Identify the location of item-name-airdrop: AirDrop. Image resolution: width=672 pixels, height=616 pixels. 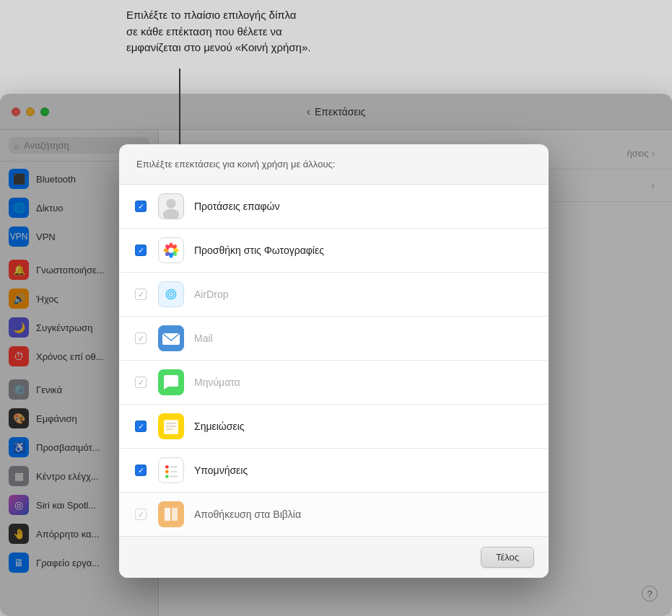
(364, 294).